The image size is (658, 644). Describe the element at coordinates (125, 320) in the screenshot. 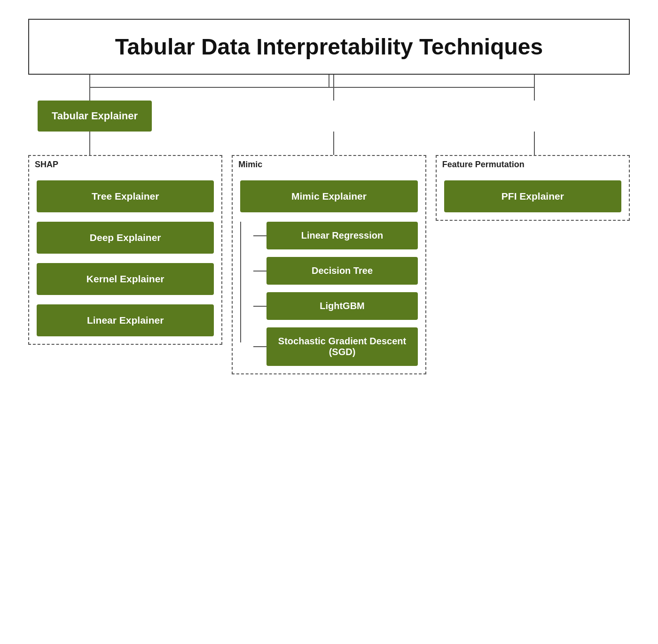

I see `linear-explainer-box: Linear Explainer` at that location.